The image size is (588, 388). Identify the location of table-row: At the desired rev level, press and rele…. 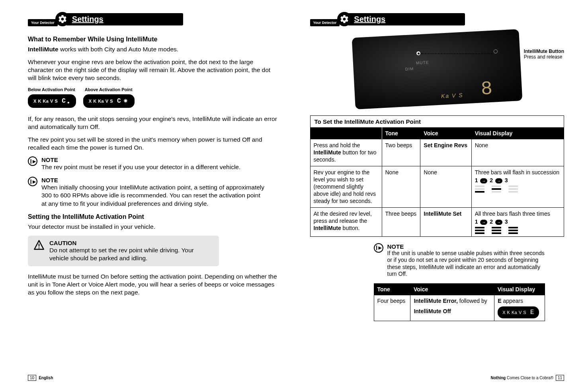
(437, 222).